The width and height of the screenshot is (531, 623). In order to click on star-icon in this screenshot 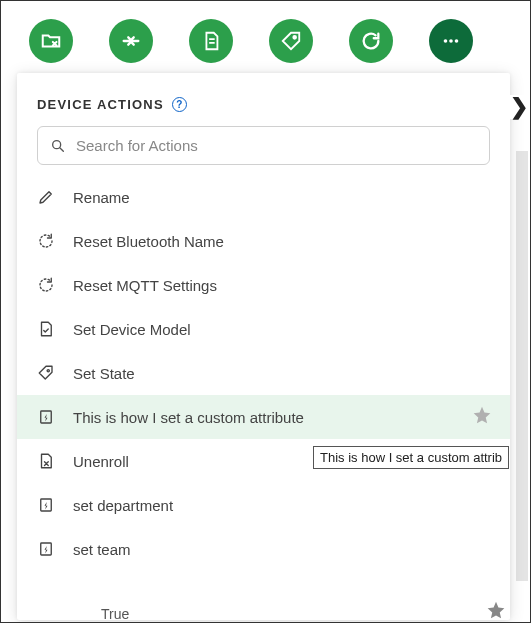, I will do `click(482, 417)`.